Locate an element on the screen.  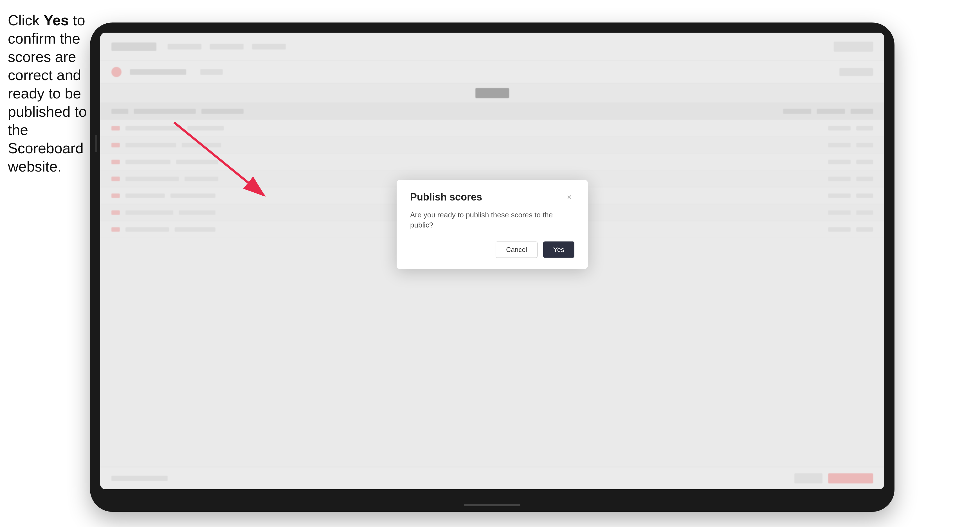
dialog-close-button: × is located at coordinates (569, 197).